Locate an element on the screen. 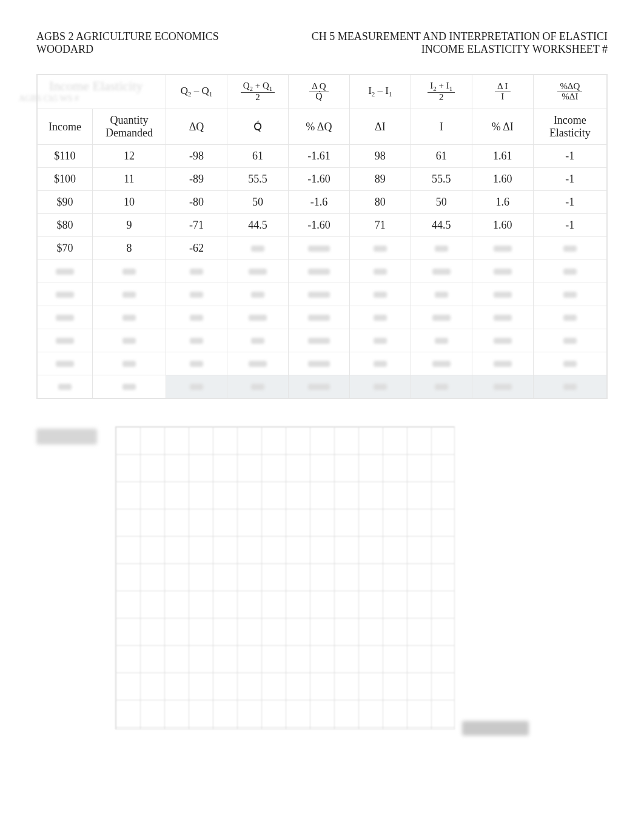 This screenshot has height=835, width=644. table-row: $100 11 -89 55.5 -1.60 89 55.5 1.60 -1 is located at coordinates (323, 179).